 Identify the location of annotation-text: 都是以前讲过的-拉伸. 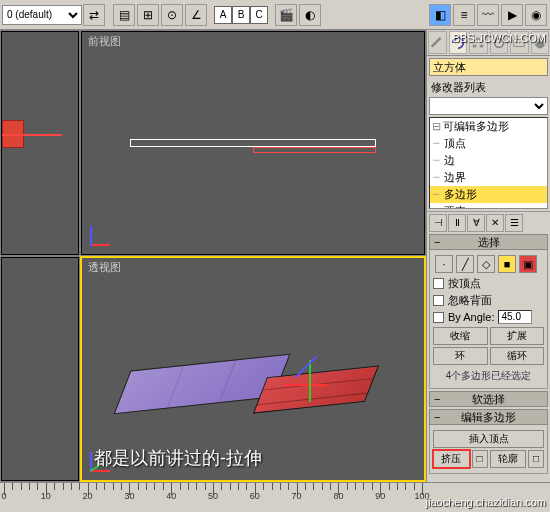
(178, 458).